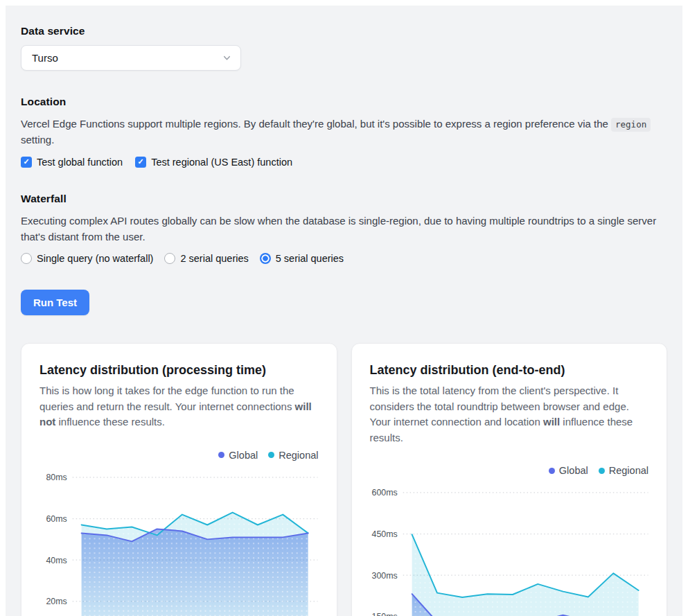 Image resolution: width=697 pixels, height=616 pixels. I want to click on processing-time-chart: 0ms20ms40ms60ms80ms#1#2#3#4#5#6#7#8#9#10, so click(179, 543).